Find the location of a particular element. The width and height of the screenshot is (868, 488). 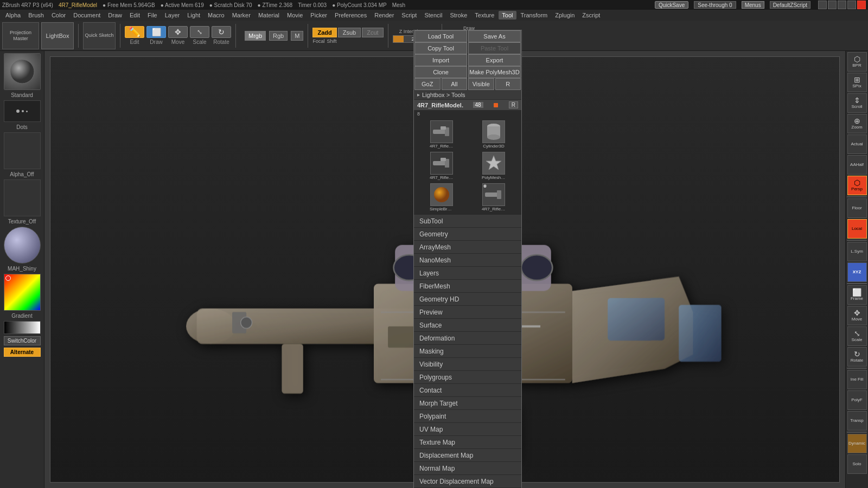

quicksave-button: QuickSave is located at coordinates (672, 5).